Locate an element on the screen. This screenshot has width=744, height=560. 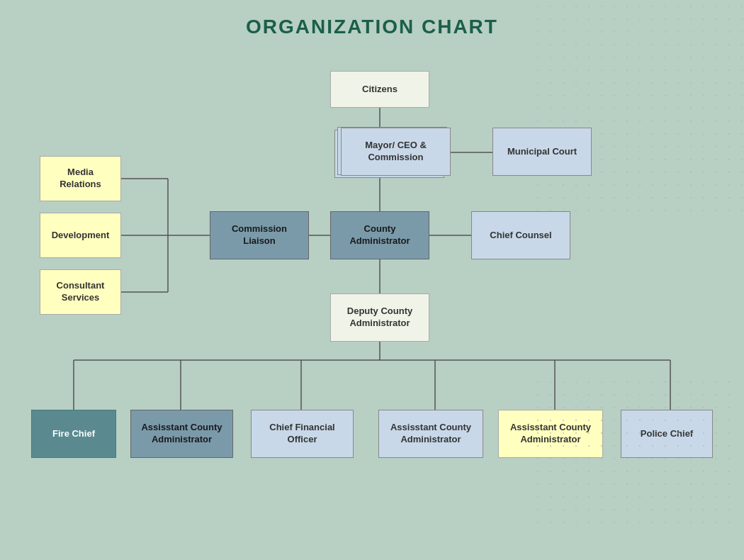
fire-chief-box: Fire Chief is located at coordinates (74, 434).